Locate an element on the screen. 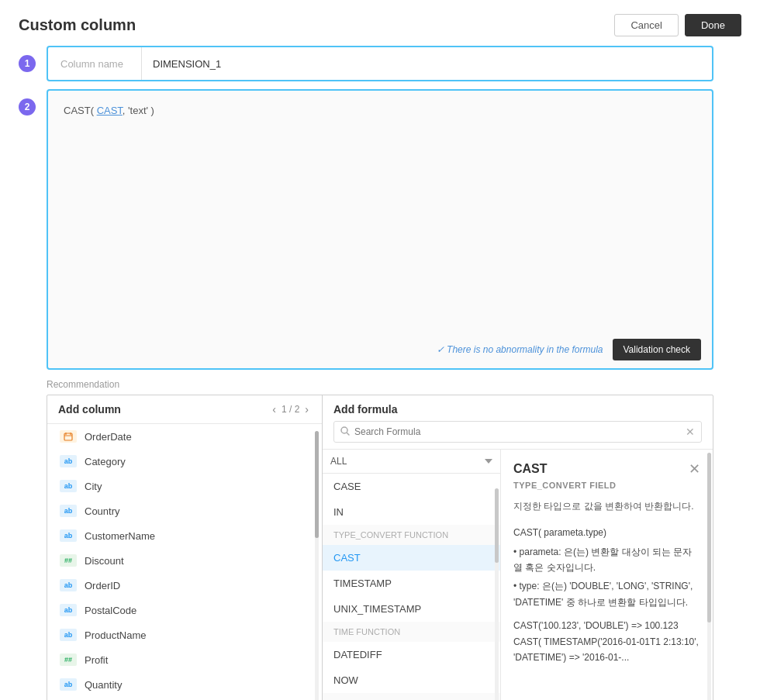 This screenshot has height=700, width=760. step-badge-2: 2 is located at coordinates (27, 107).